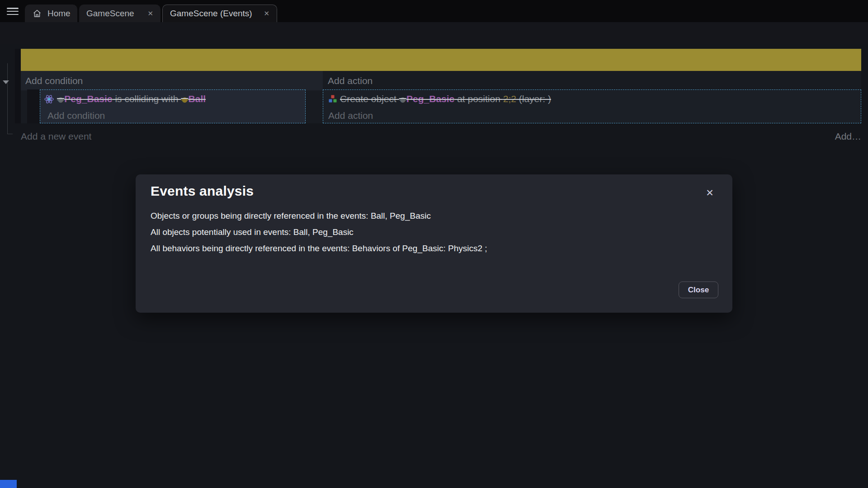 This screenshot has height=488, width=868. Describe the element at coordinates (478, 99) in the screenshot. I see `action-text-middle: at position` at that location.